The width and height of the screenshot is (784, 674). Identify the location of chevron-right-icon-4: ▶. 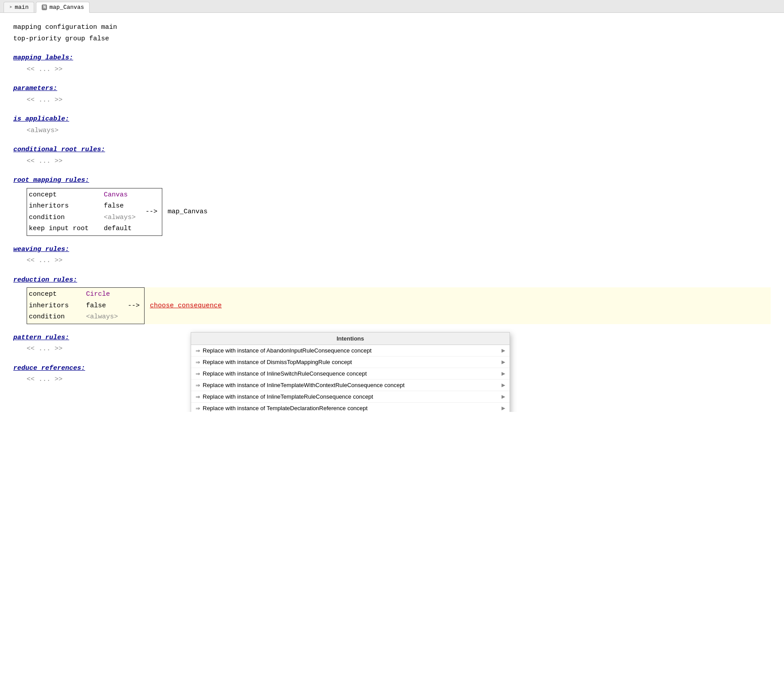
(503, 396).